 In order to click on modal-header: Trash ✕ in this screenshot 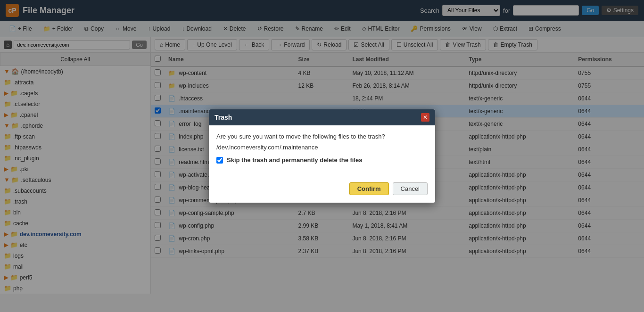, I will do `click(322, 117)`.